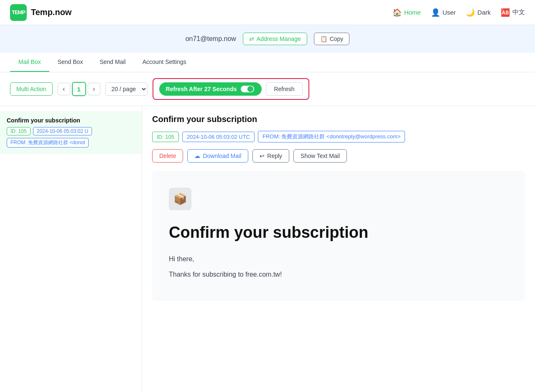  Describe the element at coordinates (48, 143) in the screenshot. I see `mail-from-tag: FROM: 免費資源網路社群 <donot` at that location.